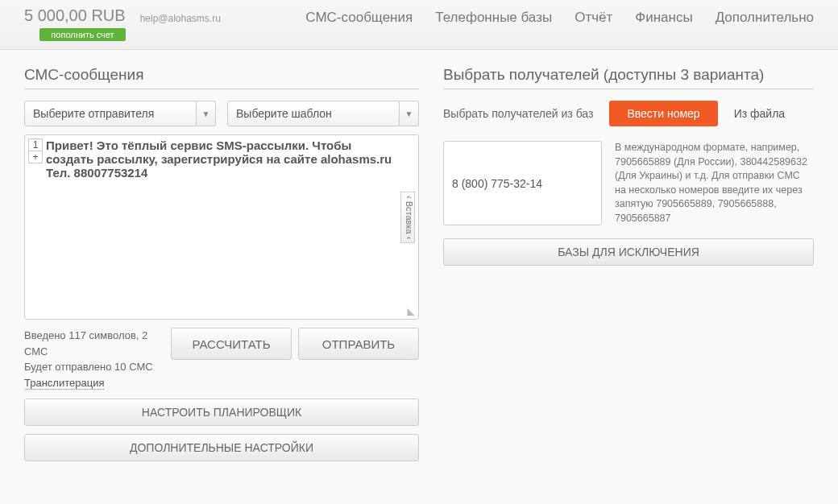 Image resolution: width=838 pixels, height=504 pixels. Describe the element at coordinates (664, 18) in the screenshot. I see `nav-finance: Финансы` at that location.